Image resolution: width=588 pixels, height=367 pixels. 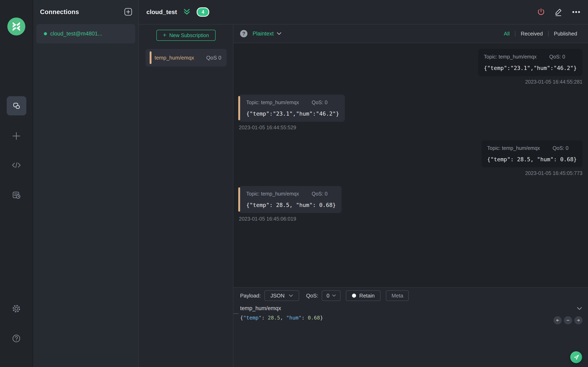 I want to click on publish-toolbar: Payload: JSON QoS: 0 Retain, so click(x=414, y=296).